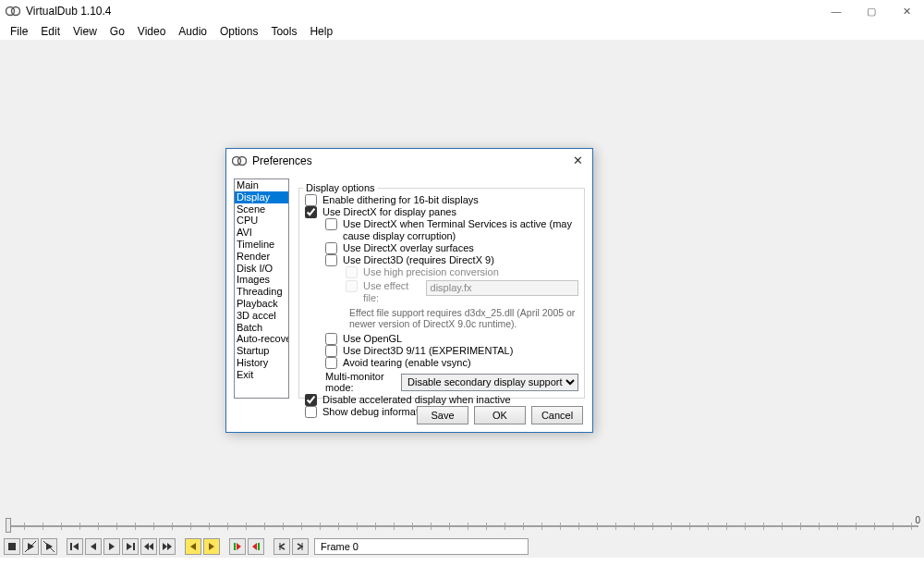 This screenshot has height=578, width=924. I want to click on dialog-titlebar: Preferences ✕, so click(409, 161).